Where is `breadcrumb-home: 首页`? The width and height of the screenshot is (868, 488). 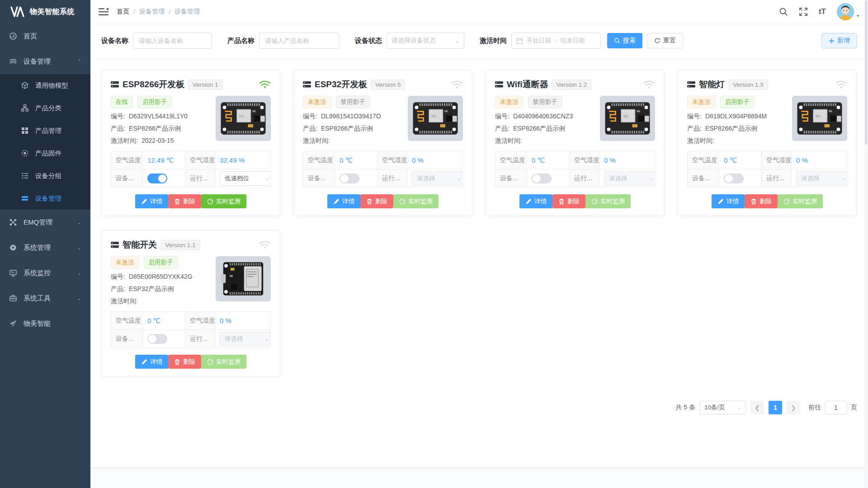
breadcrumb-home: 首页 is located at coordinates (123, 12).